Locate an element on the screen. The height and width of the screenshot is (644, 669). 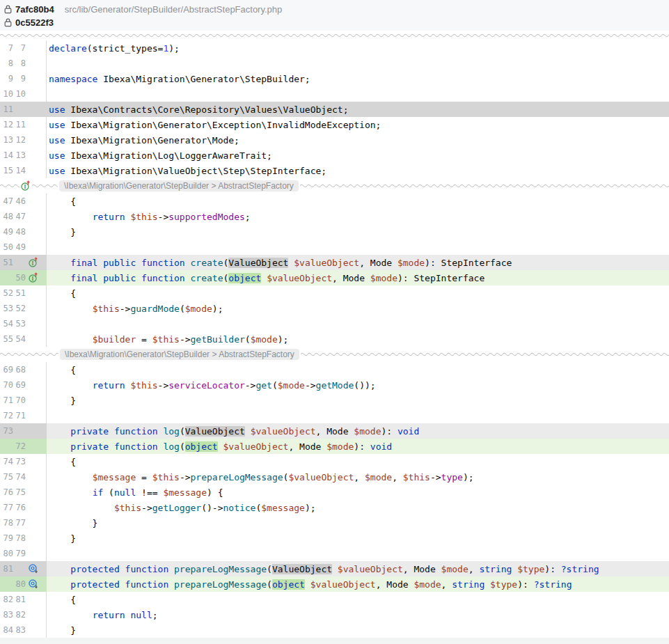
gutter: 1312 is located at coordinates (24, 140).